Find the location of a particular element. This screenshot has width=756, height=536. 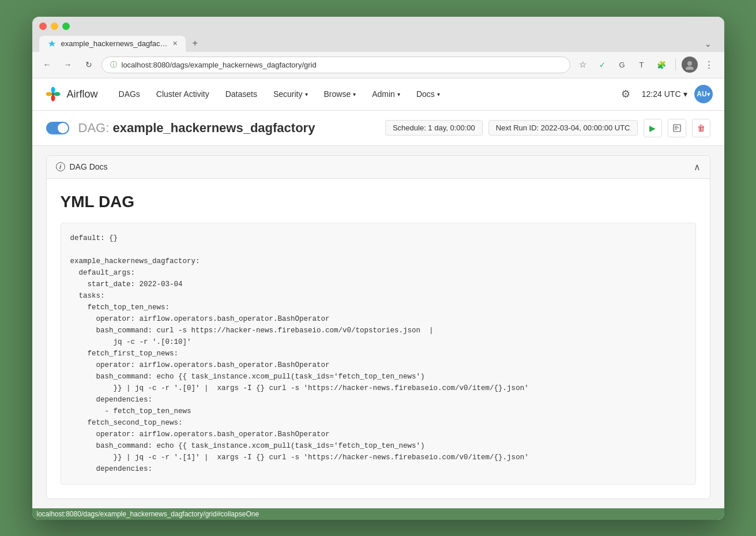

profile-image is located at coordinates (690, 65).